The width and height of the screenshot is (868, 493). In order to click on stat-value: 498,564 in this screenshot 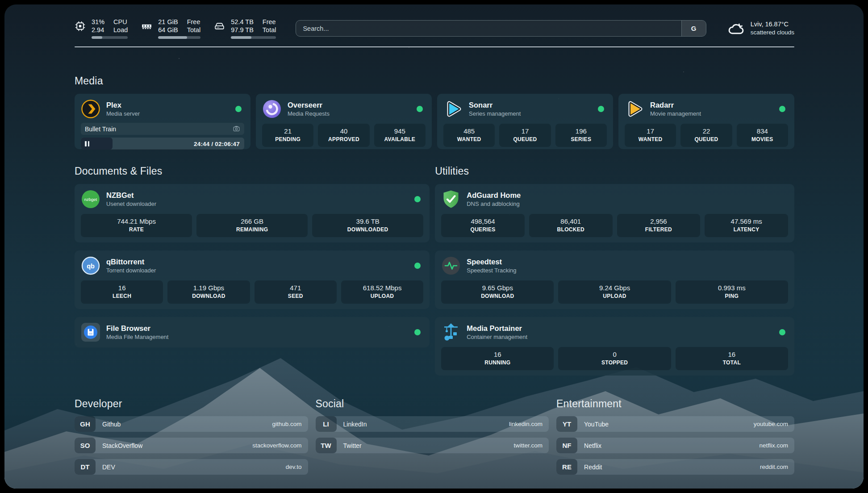, I will do `click(483, 221)`.